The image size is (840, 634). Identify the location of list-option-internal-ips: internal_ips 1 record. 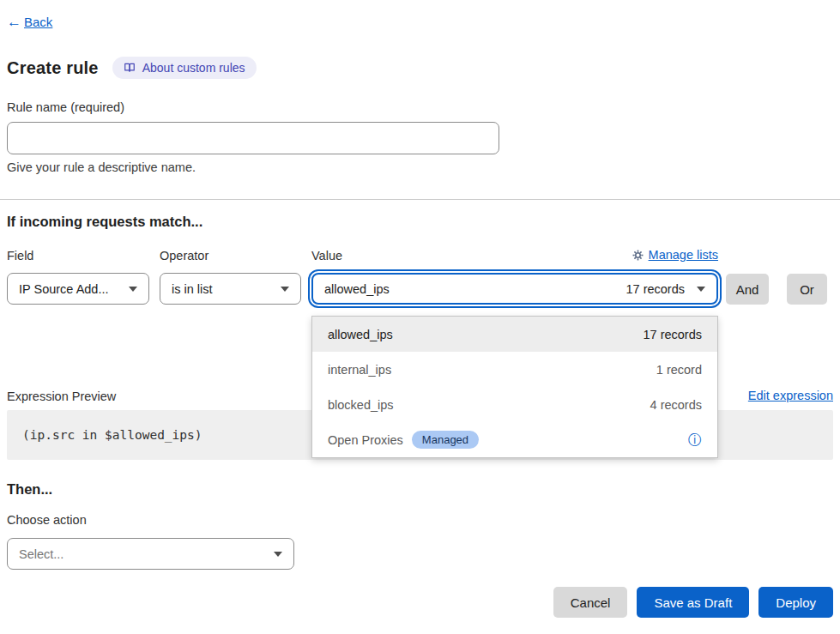
(515, 369).